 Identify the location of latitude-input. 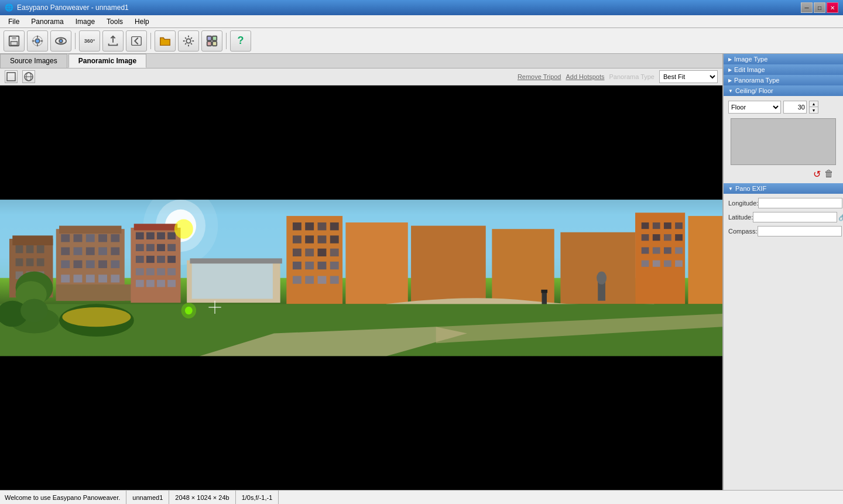
(795, 217).